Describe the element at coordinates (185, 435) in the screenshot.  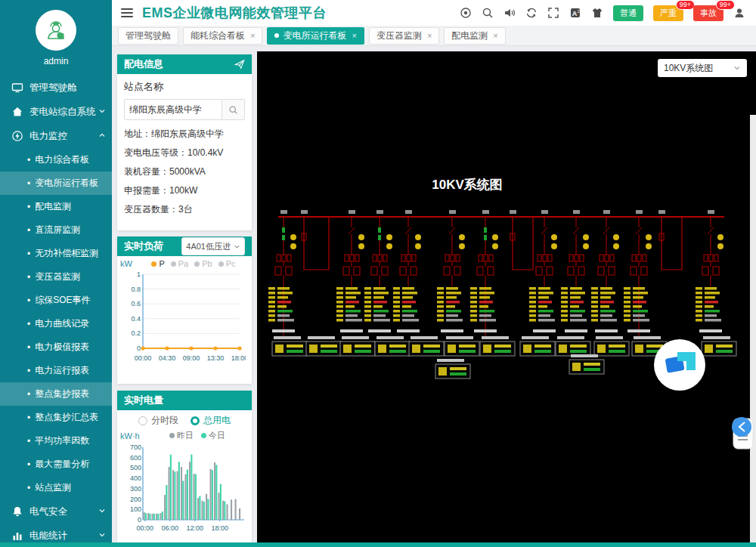
I see `legend-label: 昨日` at that location.